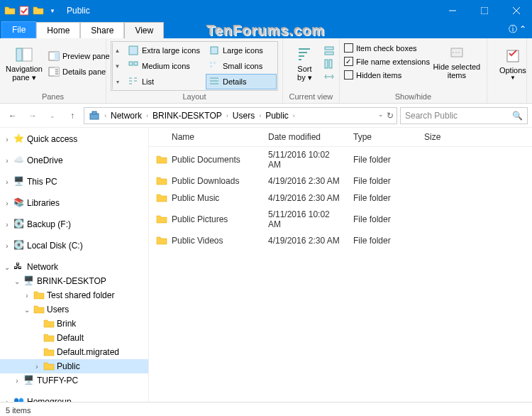 This screenshot has height=416, width=532. Describe the element at coordinates (144, 30) in the screenshot. I see `tab-view: View` at that location.